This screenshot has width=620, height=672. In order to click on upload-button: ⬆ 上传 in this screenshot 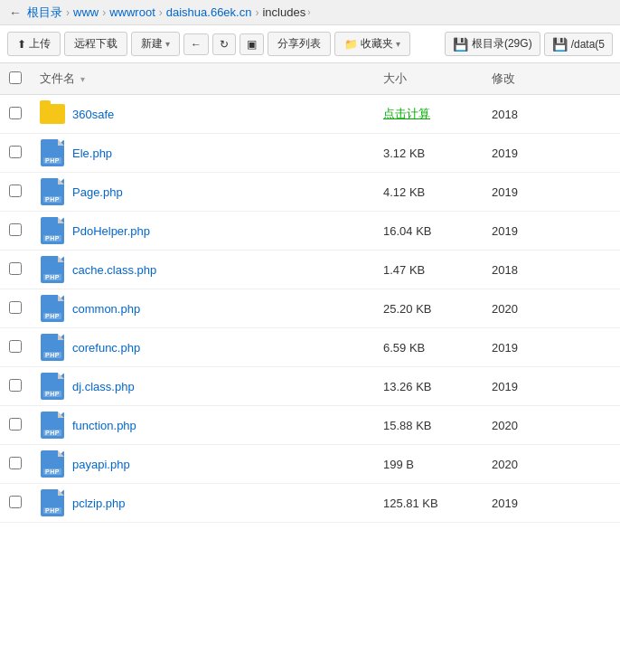, I will do `click(34, 43)`.